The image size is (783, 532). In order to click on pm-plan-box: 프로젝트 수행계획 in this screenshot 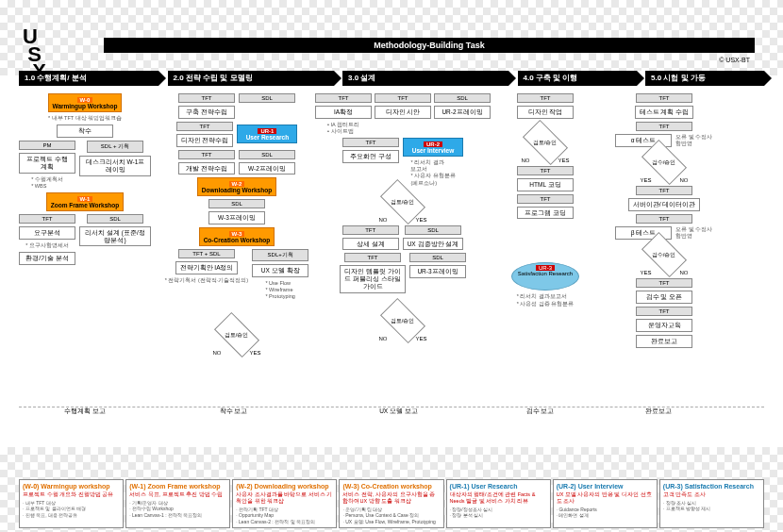, I will do `click(47, 163)`.